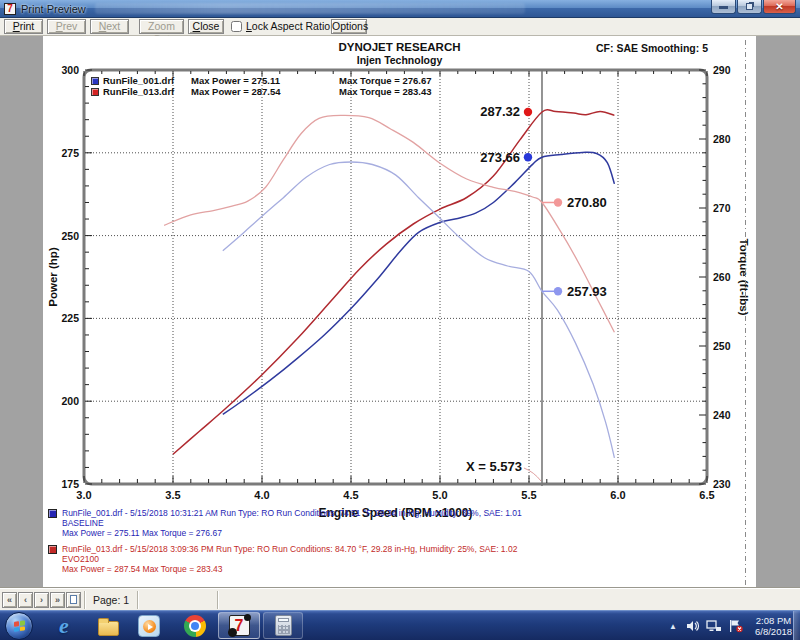 Image resolution: width=800 pixels, height=640 pixels. I want to click on x-tick-label: 5.0, so click(440, 495).